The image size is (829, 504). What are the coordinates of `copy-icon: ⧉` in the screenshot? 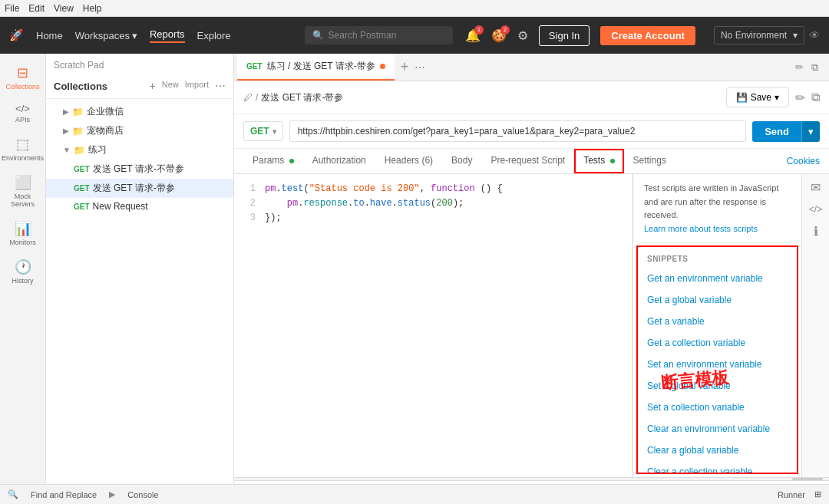 It's located at (815, 68).